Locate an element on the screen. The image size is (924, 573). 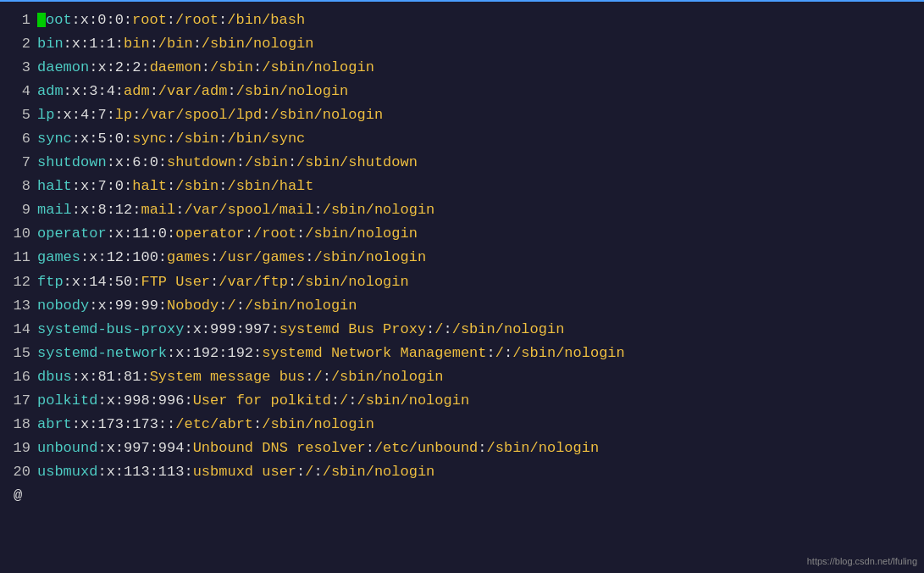
line-number: 19 is located at coordinates (19, 448).